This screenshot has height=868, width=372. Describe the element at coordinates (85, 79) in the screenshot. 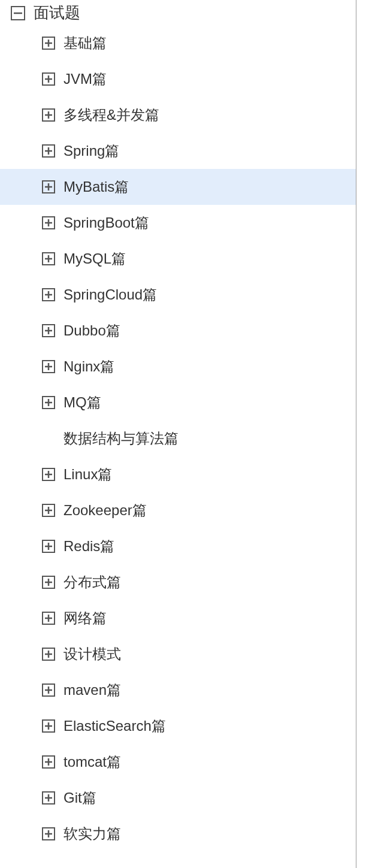

I see `tree-item-label: JVM篇` at that location.